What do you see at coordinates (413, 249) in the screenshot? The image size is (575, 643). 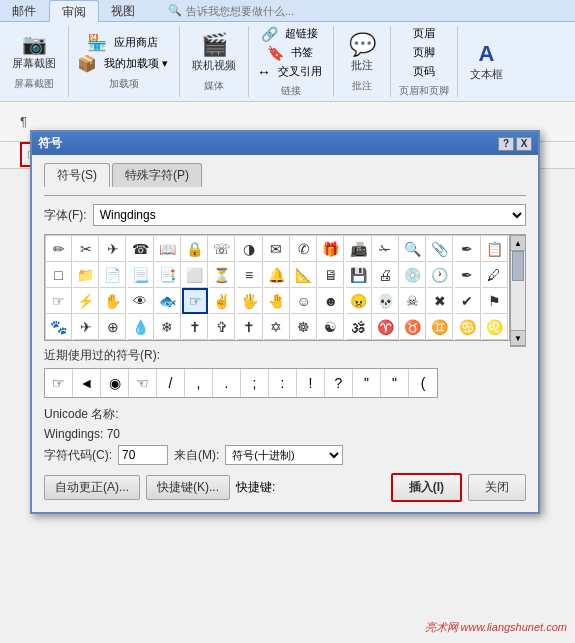 I see `sym-0-13: 🔍` at bounding box center [413, 249].